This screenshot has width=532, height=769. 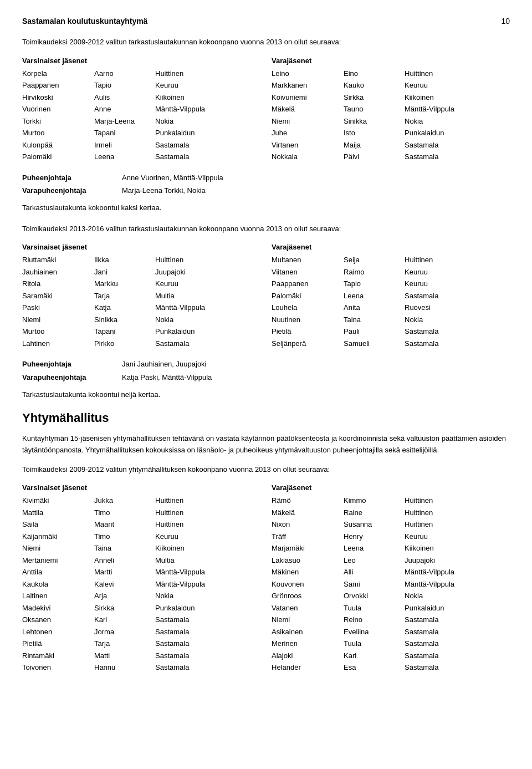 I want to click on list-item: VirtanenMaijaSastamala, so click(x=391, y=145).